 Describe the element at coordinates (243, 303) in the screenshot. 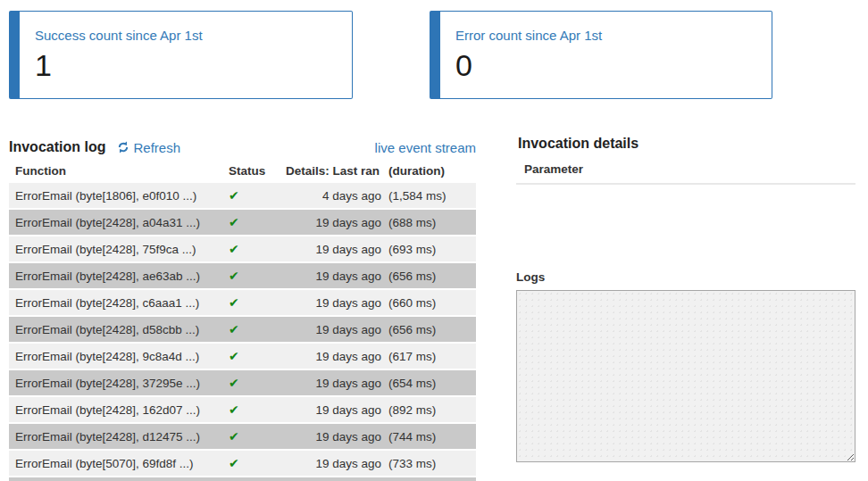

I see `table-row: ErrorEmail (byte[2428], c6aaa1 ...) ✔ 19…` at that location.